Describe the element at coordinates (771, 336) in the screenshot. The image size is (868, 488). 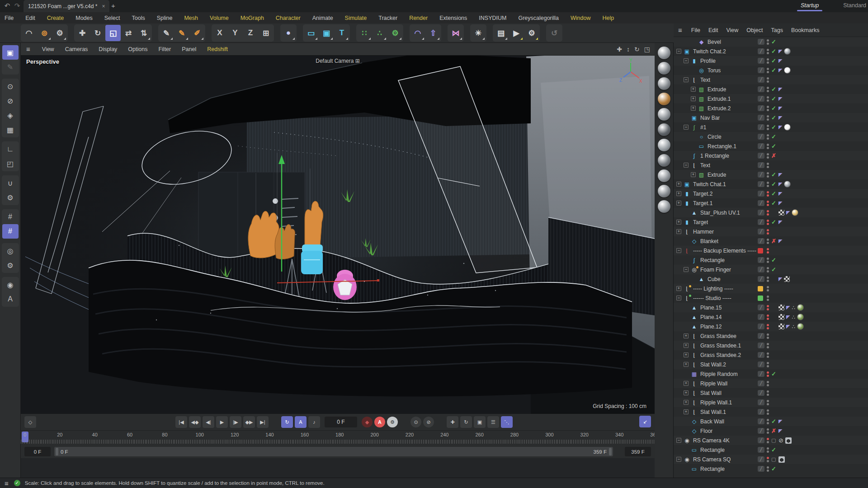
I see `tree-row: +⌊Grass Standee╱` at that location.